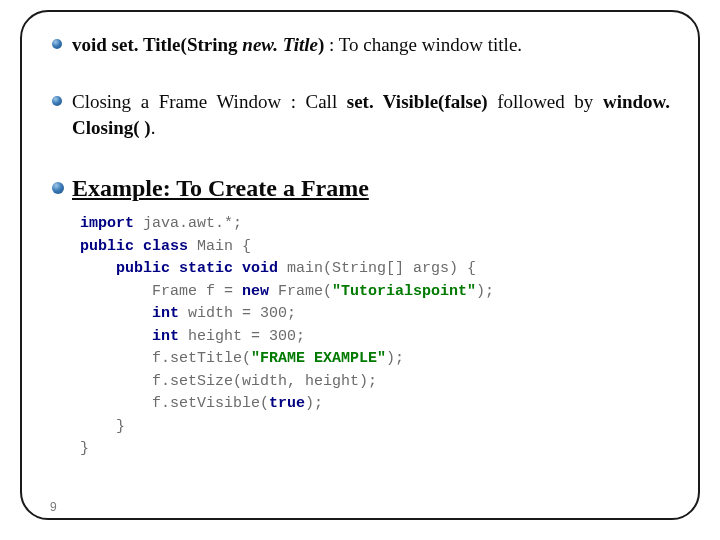 The height and width of the screenshot is (540, 720). What do you see at coordinates (161, 292) in the screenshot?
I see `code-text: Frame f =` at bounding box center [161, 292].